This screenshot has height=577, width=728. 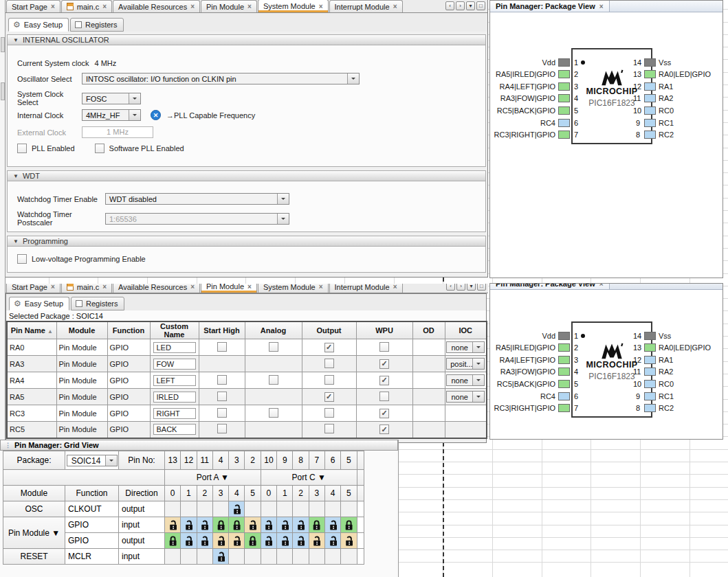 I want to click on package-pin-right-9: 9RC1, so click(x=681, y=122).